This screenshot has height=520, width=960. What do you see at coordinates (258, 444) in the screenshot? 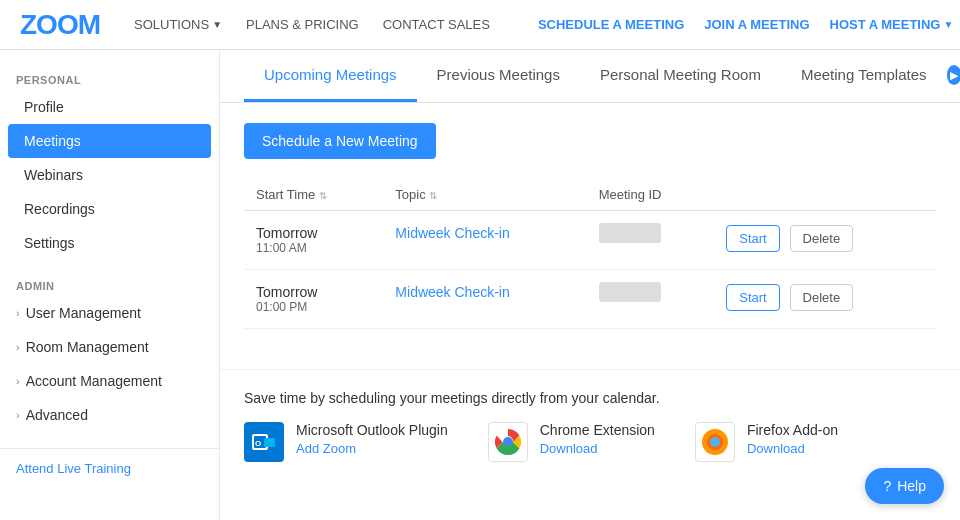
I see `svg-text: O` at bounding box center [258, 444].